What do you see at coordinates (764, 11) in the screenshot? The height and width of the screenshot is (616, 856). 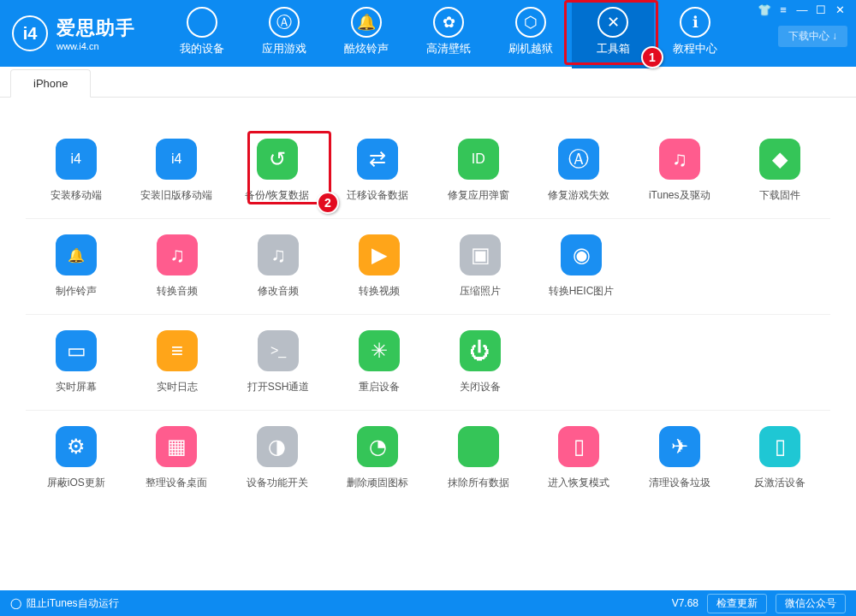 I see `theme-icon: 👕` at bounding box center [764, 11].